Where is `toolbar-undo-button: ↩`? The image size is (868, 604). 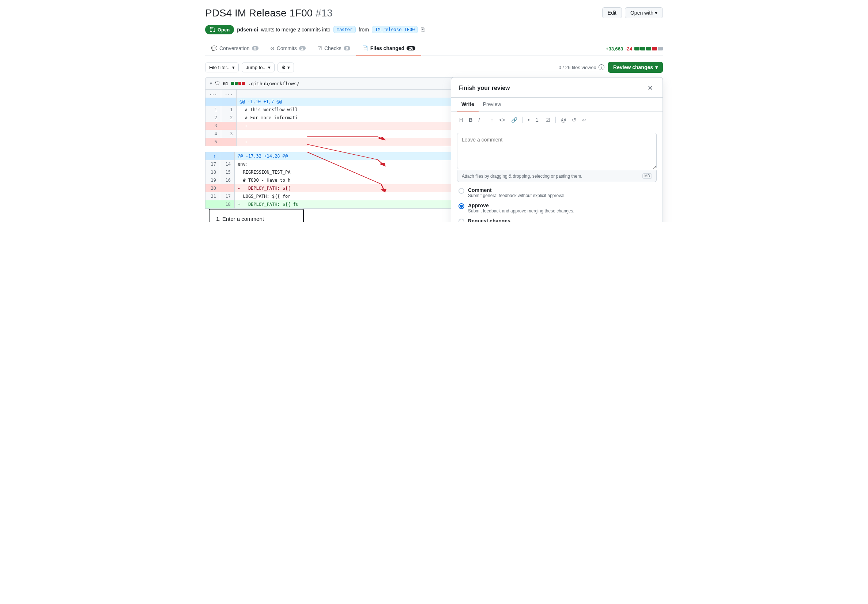 toolbar-undo-button: ↩ is located at coordinates (584, 120).